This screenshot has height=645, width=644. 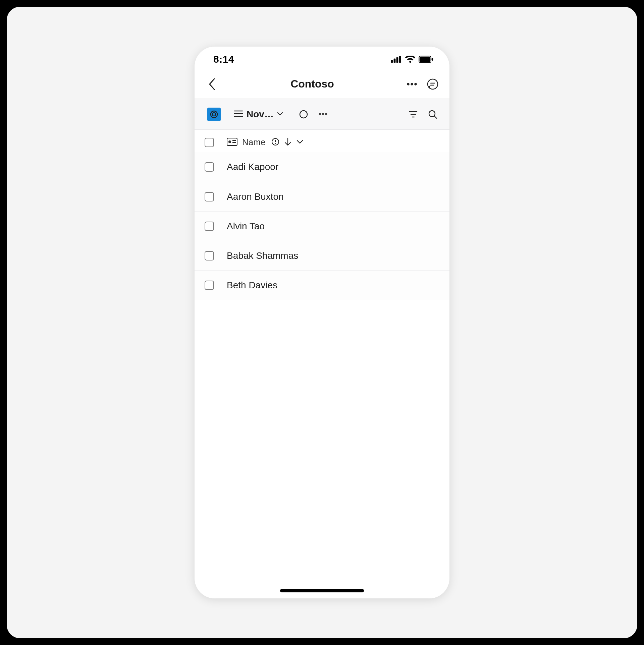 I want to click on table-row: Alvin Tao, so click(x=322, y=226).